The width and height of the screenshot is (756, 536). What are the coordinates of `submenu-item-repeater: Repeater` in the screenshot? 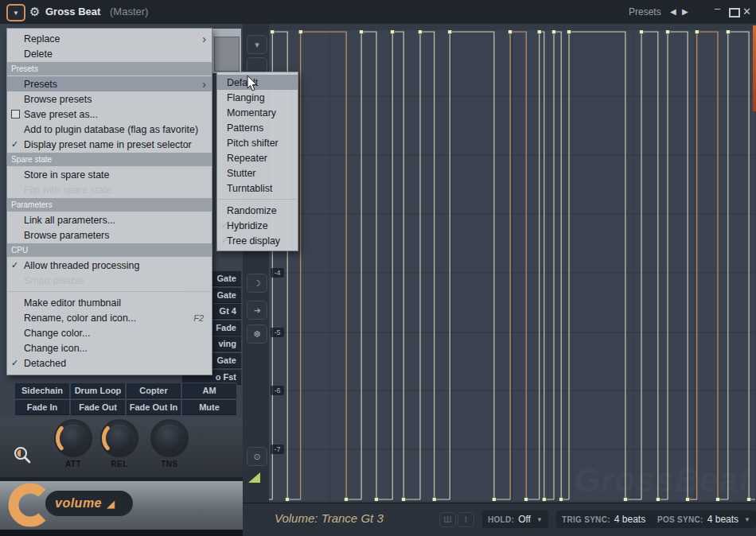 It's located at (258, 157).